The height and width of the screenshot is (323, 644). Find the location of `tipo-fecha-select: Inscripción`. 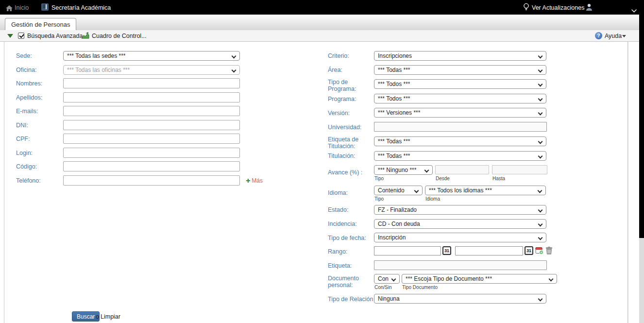

tipo-fecha-select: Inscripción is located at coordinates (460, 238).